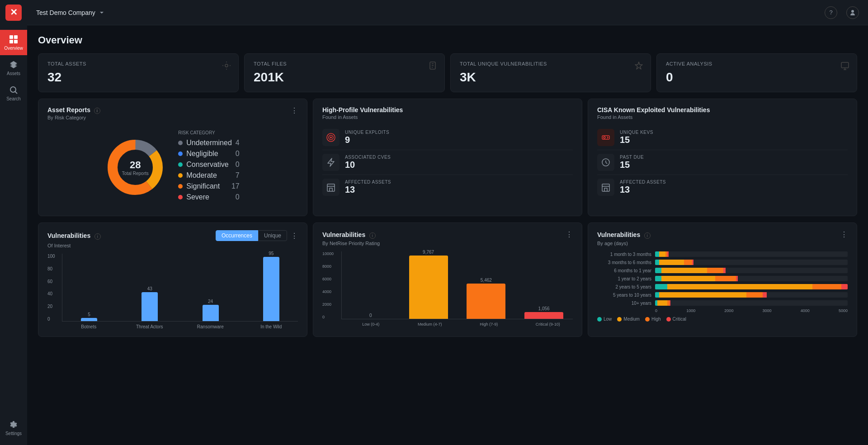 The height and width of the screenshot is (445, 868). Describe the element at coordinates (805, 311) in the screenshot. I see `x-tick: 4000` at that location.